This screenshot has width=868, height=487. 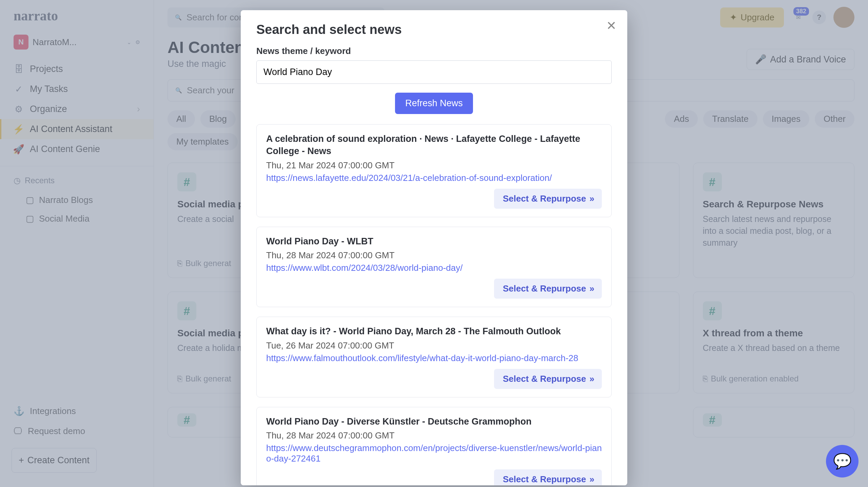 What do you see at coordinates (434, 178) in the screenshot?
I see `news-link: https://news.lafayette.edu/2024/03/21/a-…` at bounding box center [434, 178].